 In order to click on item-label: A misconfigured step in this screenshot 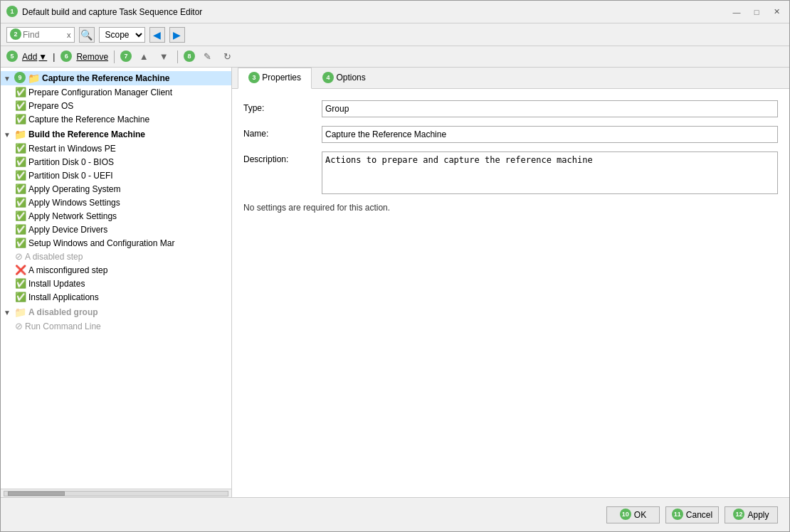, I will do `click(68, 270)`.